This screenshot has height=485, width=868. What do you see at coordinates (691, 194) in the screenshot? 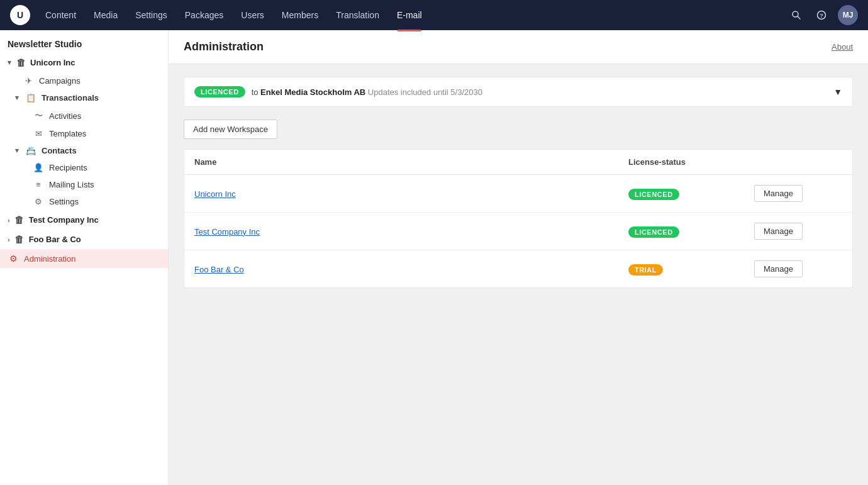
I see `row-status-unicorn: Licenced` at bounding box center [691, 194].